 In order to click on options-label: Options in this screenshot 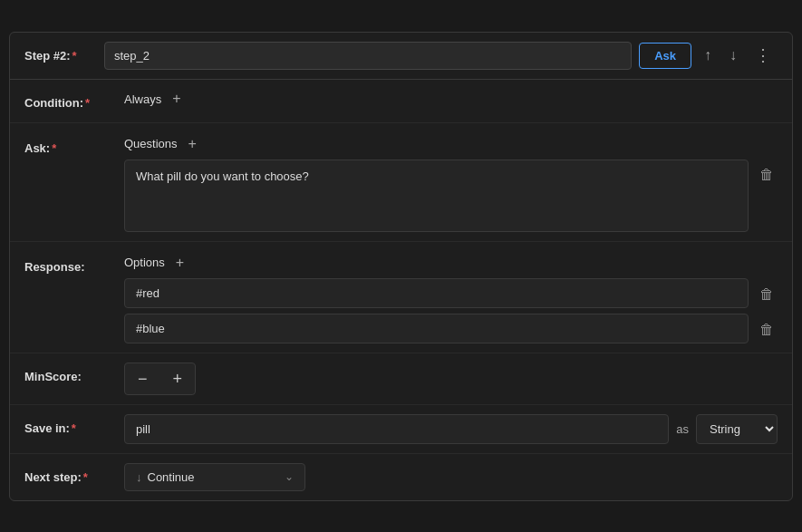, I will do `click(145, 263)`.